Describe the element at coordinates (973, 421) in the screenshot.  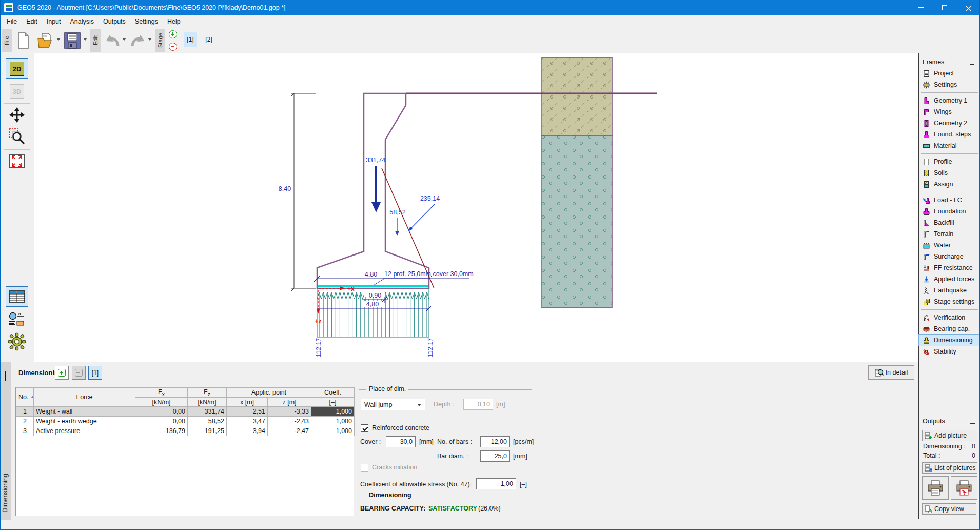
I see `outputs-minimize-button` at that location.